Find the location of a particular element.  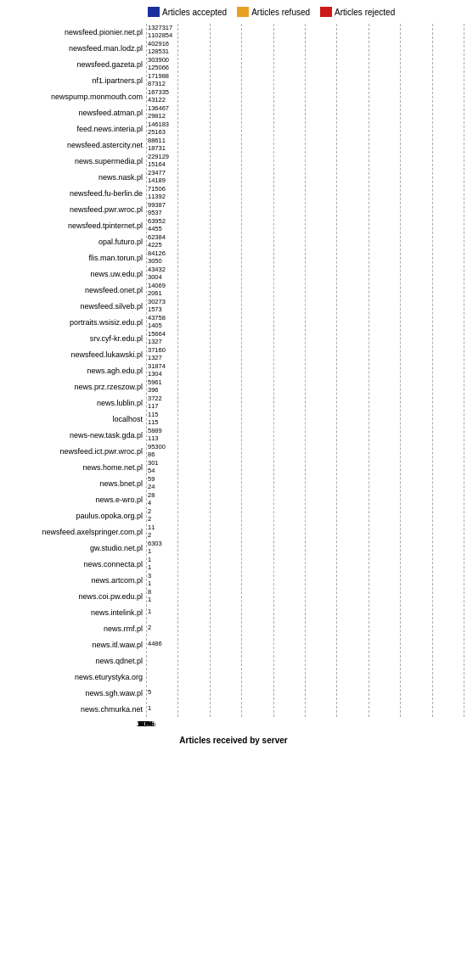

row-label-26: newsfeed.ict.pwr.wroc.pl is located at coordinates (75, 451).